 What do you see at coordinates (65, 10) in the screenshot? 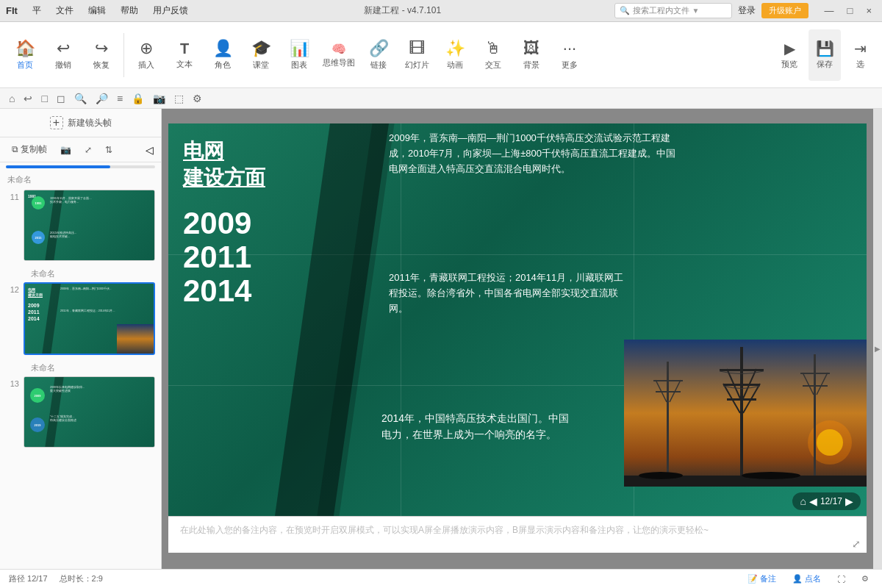
I see `menu-file: 文件` at bounding box center [65, 10].